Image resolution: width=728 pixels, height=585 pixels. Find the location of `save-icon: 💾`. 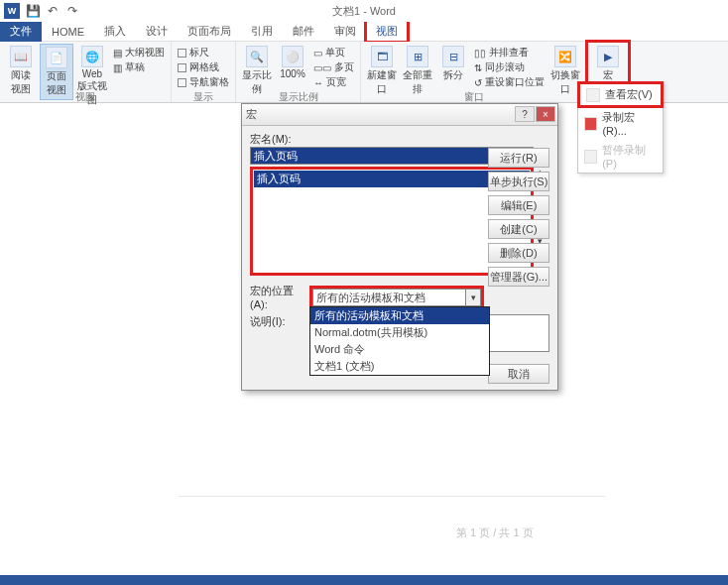

save-icon: 💾 is located at coordinates (33, 11).